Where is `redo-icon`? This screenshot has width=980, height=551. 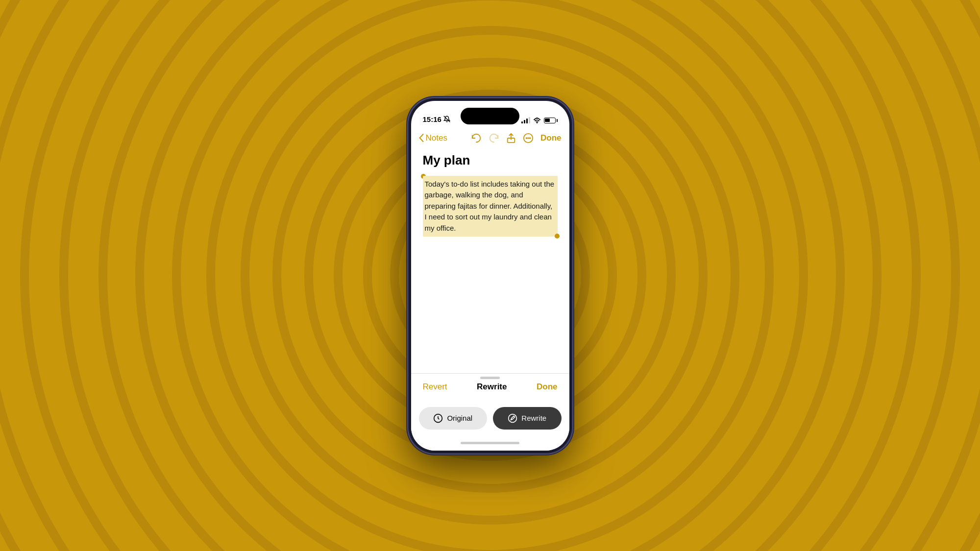
redo-icon is located at coordinates (494, 138).